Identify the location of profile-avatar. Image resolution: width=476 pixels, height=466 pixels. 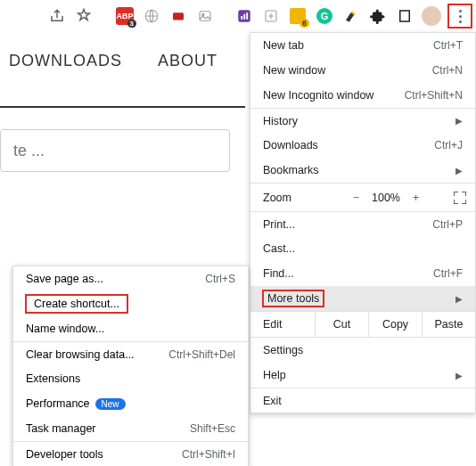
(431, 16).